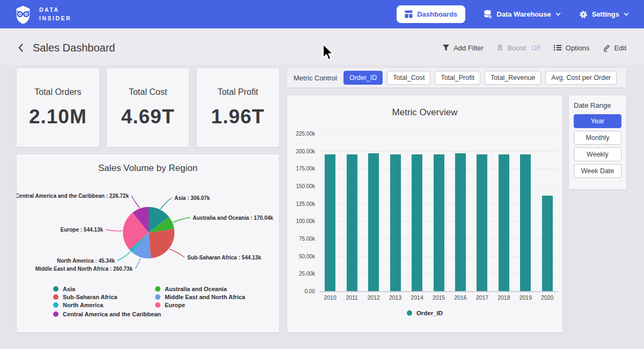  I want to click on kpi-value: 4.69T, so click(148, 117).